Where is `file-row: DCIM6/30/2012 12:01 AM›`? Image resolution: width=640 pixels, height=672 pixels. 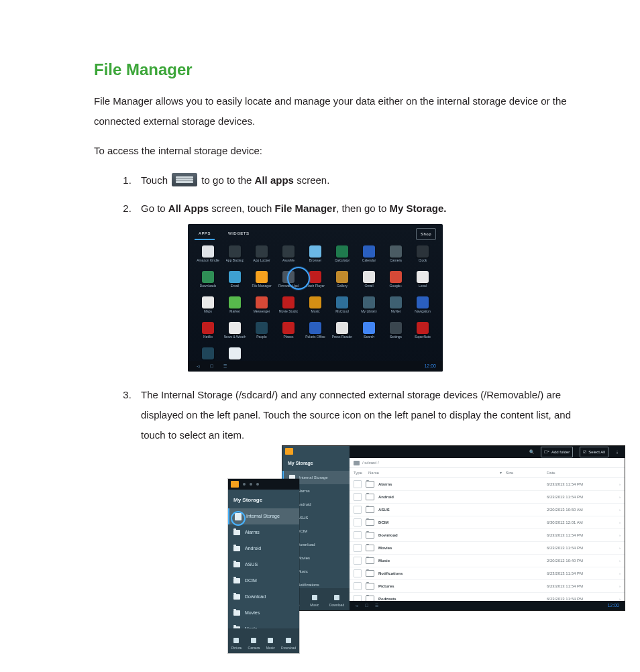 file-row: DCIM6/30/2012 12:01 AM› is located at coordinates (487, 523).